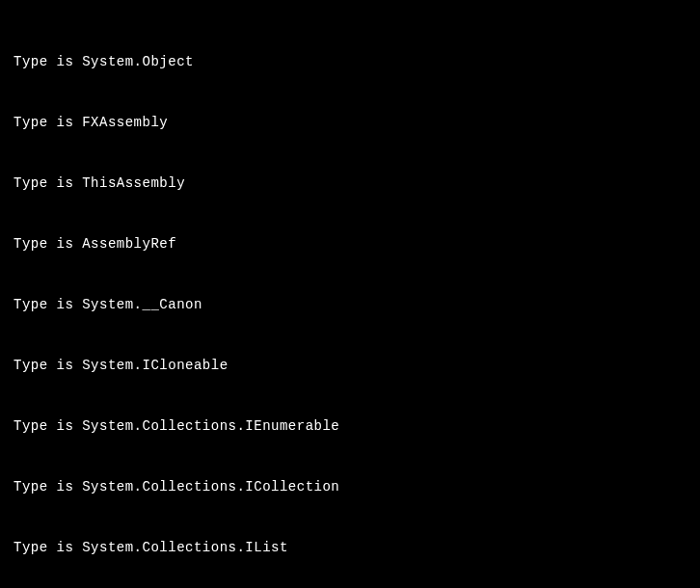 Image resolution: width=700 pixels, height=588 pixels. Describe the element at coordinates (350, 488) in the screenshot. I see `output-line: Type is System.Collections.ICollection` at that location.